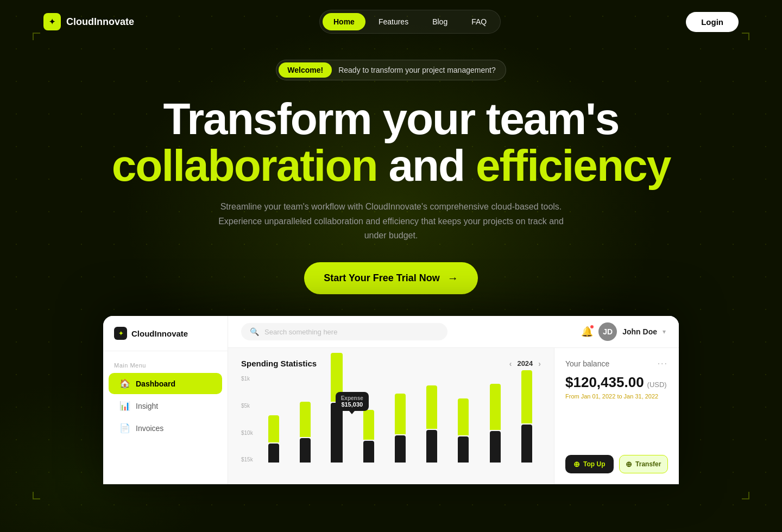 This screenshot has height=532, width=782. I want to click on y-label-15k: $15k, so click(247, 459).